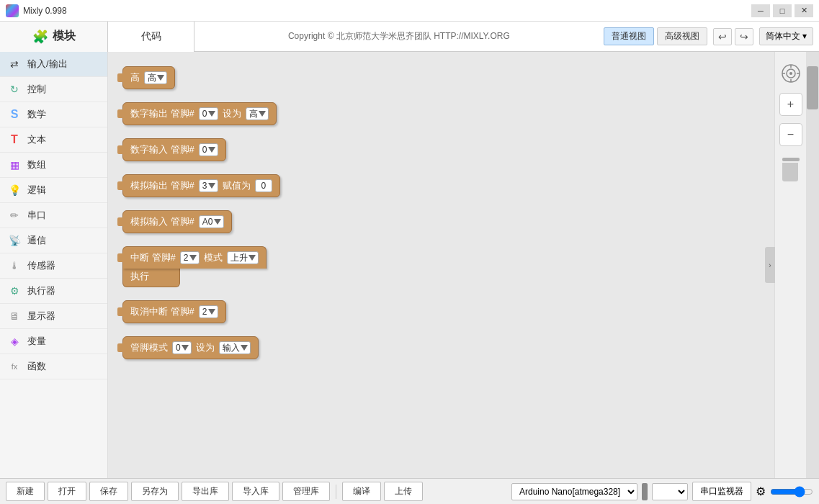  What do you see at coordinates (257, 114) in the screenshot?
I see `block-digital-out-value: 高低` at bounding box center [257, 114].